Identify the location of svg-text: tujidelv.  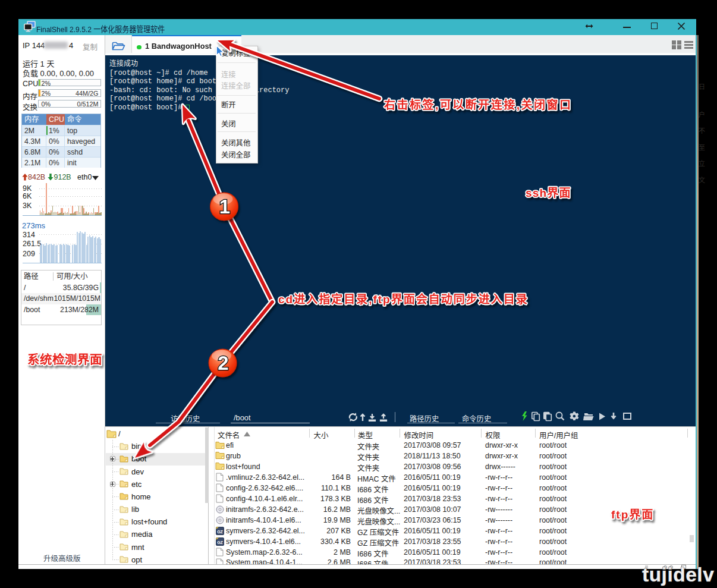
(678, 574).